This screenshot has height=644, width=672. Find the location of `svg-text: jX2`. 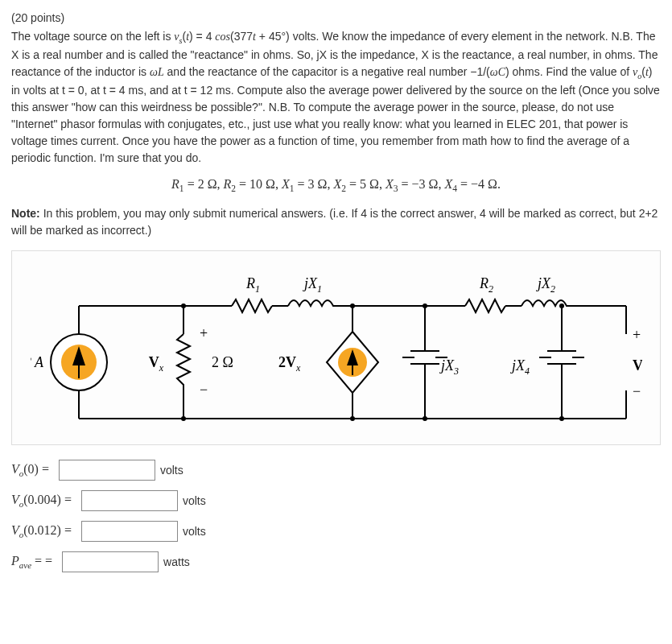

svg-text: jX2 is located at coordinates (546, 285).